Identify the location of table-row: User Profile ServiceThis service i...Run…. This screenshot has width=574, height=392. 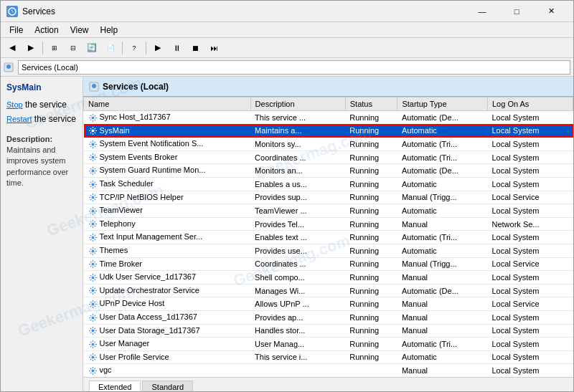
(329, 357).